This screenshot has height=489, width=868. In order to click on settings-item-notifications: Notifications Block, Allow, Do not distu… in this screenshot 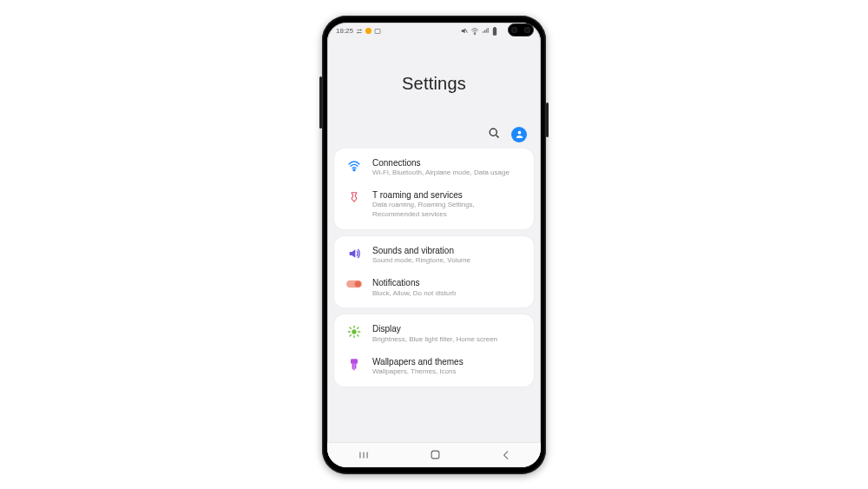, I will do `click(434, 288)`.